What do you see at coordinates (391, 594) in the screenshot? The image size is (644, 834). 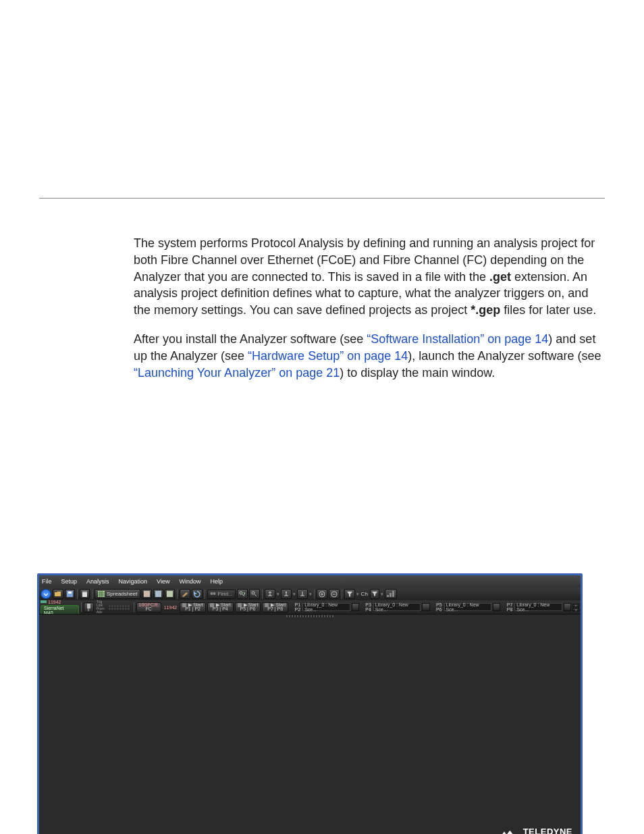 I see `wave-icon` at bounding box center [391, 594].